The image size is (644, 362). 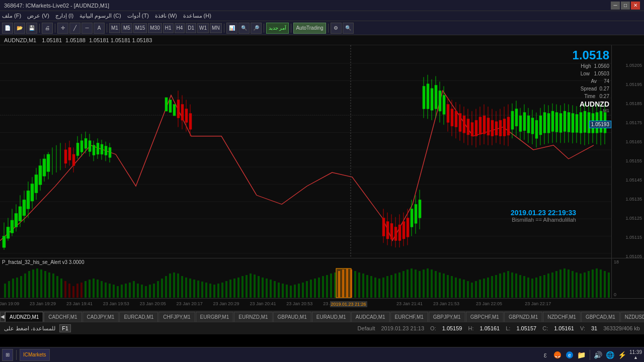 What do you see at coordinates (115, 28) in the screenshot?
I see `tf-m1: M1` at bounding box center [115, 28].